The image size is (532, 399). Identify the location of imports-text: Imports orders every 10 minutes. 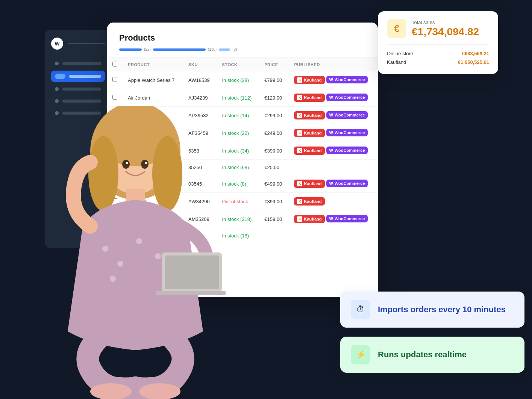
(442, 310).